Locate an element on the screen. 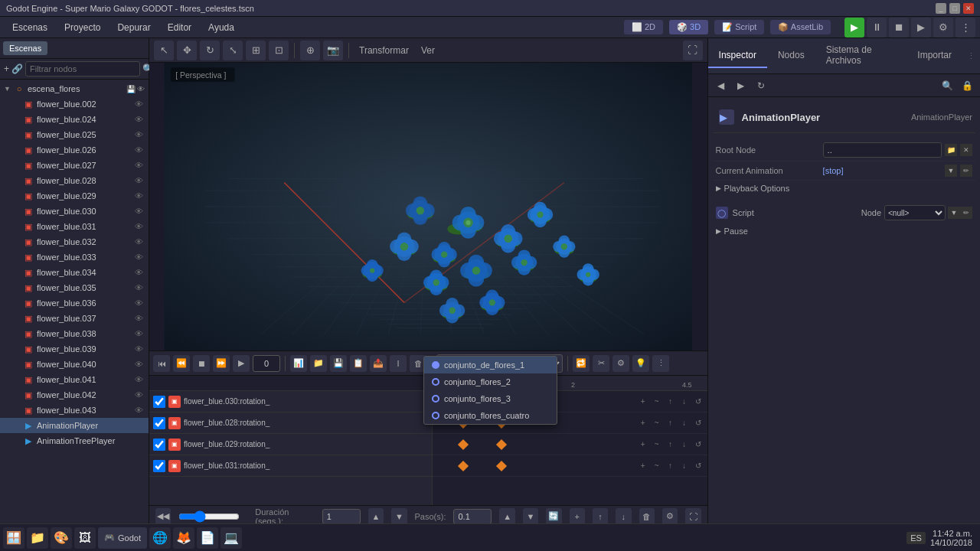 The image size is (980, 551). link-node-button: 🔗 is located at coordinates (17, 69).